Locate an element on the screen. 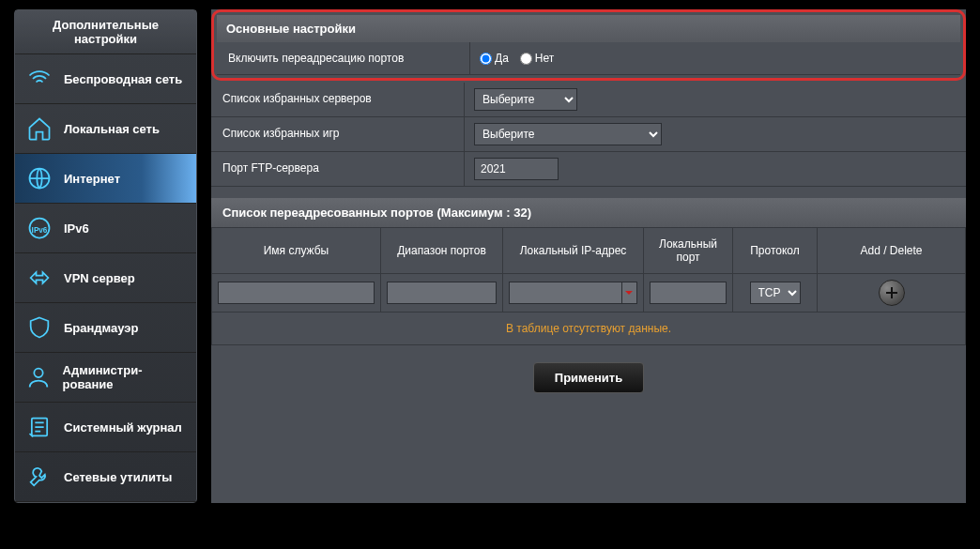 The width and height of the screenshot is (980, 549). sidebar-item-label: VPN сервер is located at coordinates (100, 278).